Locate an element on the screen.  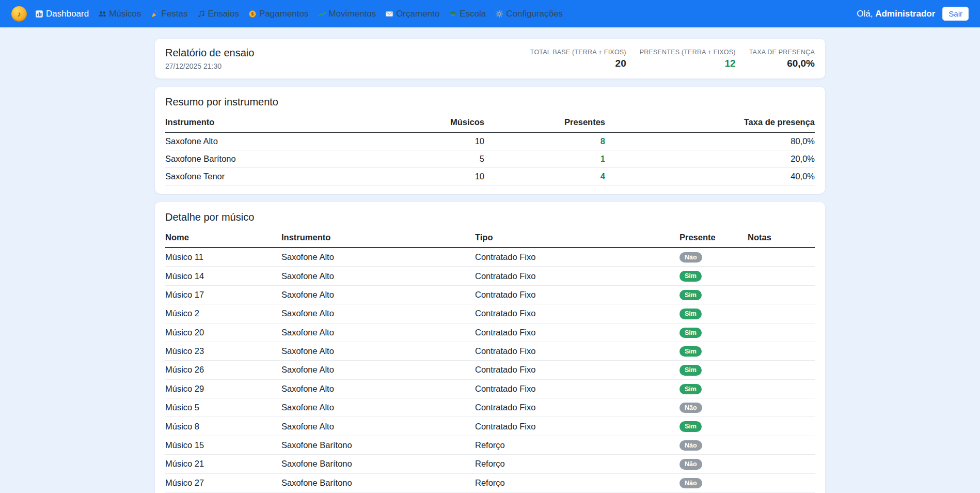
musician-row: Músico 15Saxofone BarítonoReforçoNão is located at coordinates (490, 445).